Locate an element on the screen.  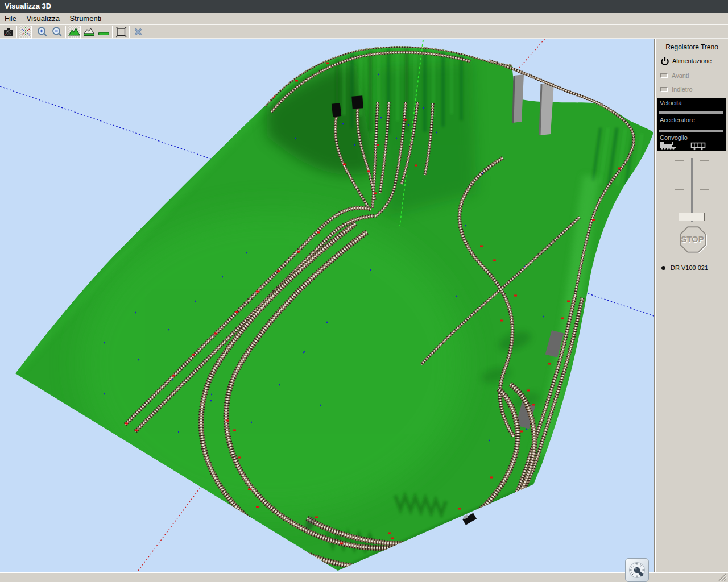
snapshot-button is located at coordinates (8, 32).